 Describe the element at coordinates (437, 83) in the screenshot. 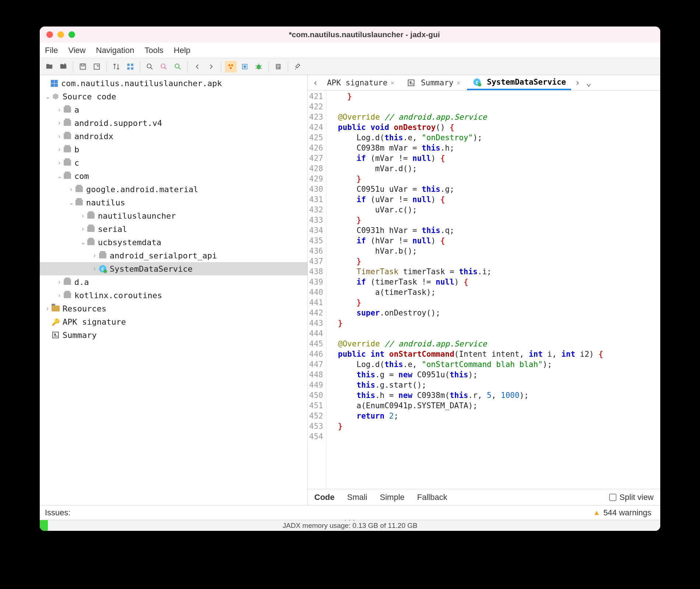

I see `tab-label: Summary` at that location.